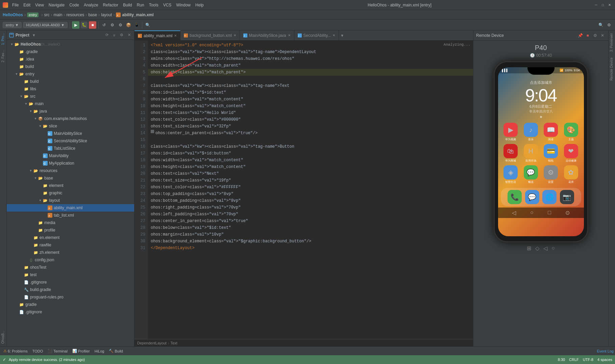 The image size is (615, 364). I want to click on close-button: ✕, so click(610, 5).